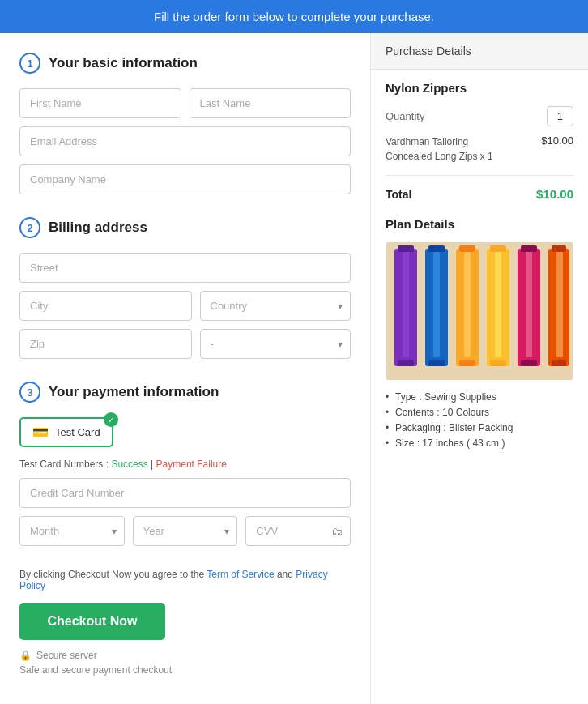 The width and height of the screenshot is (588, 704). I want to click on section-billing: 2 Billing address Country, so click(185, 288).